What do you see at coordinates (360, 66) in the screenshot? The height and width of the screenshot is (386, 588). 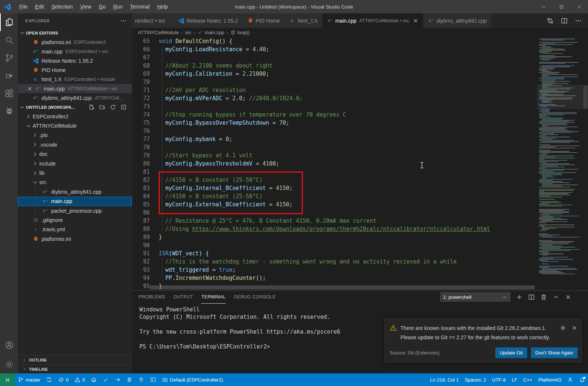 I see `code-line: 68 //About 2.2100 seems about right` at bounding box center [360, 66].